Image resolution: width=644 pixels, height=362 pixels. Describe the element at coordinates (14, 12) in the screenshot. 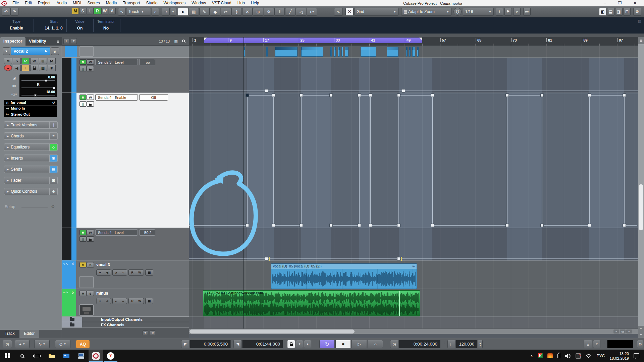

I see `redo-button: ↷` at that location.